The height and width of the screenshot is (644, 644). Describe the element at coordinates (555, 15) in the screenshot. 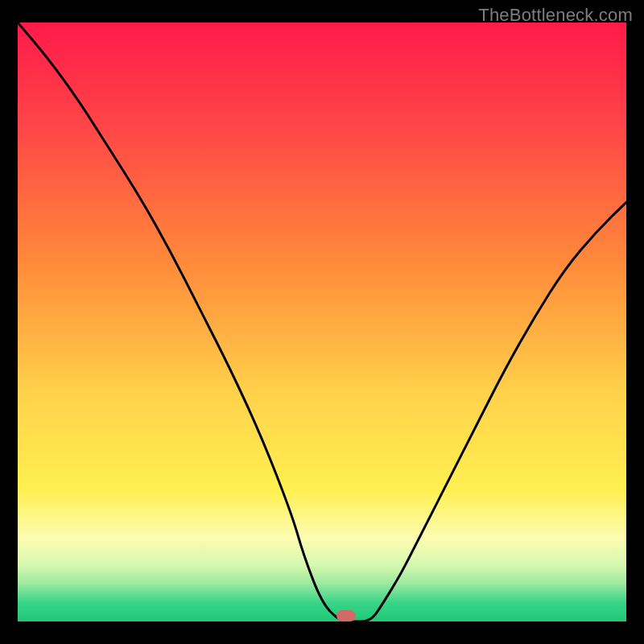

I see `watermark-text: TheBottleneck.com` at that location.